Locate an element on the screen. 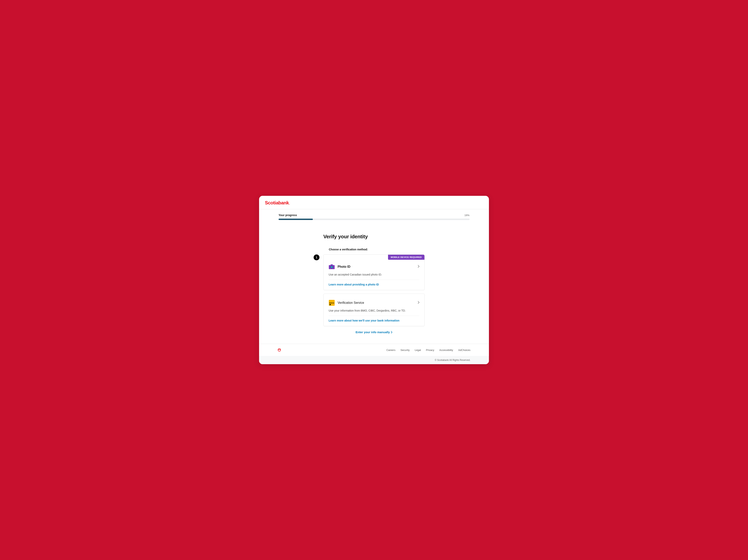 This screenshot has width=748, height=560. option-interac: Interac Verification Service Use your in… is located at coordinates (374, 310).